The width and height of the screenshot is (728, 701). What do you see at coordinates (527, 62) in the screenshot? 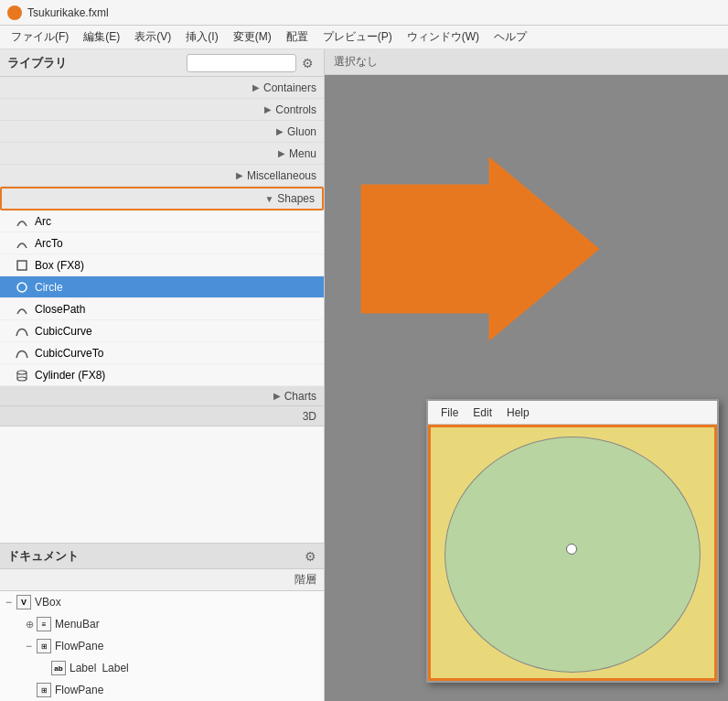
I see `preview-header: 選択なし` at bounding box center [527, 62].